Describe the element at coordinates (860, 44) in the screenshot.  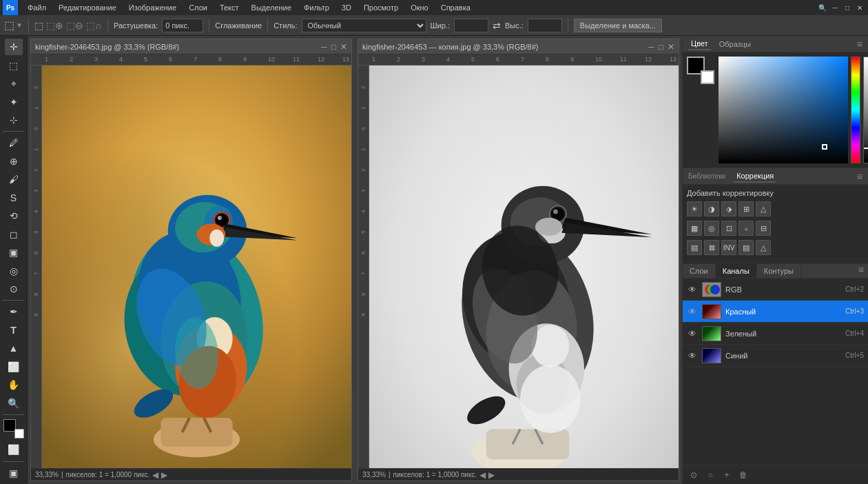
I see `color-panel-options-icon: ≡` at that location.